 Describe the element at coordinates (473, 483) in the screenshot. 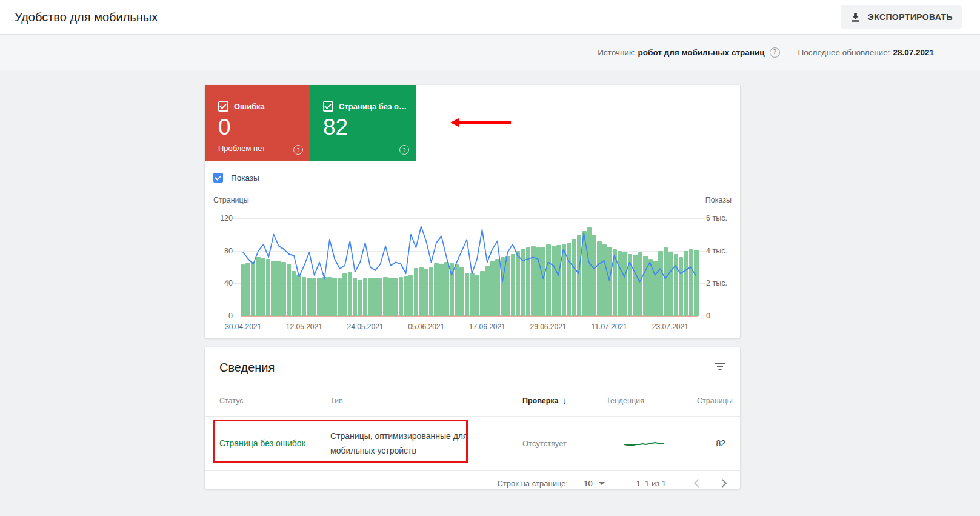

I see `pagination-bar: Строк на странице: 10 1–1 из 1` at that location.